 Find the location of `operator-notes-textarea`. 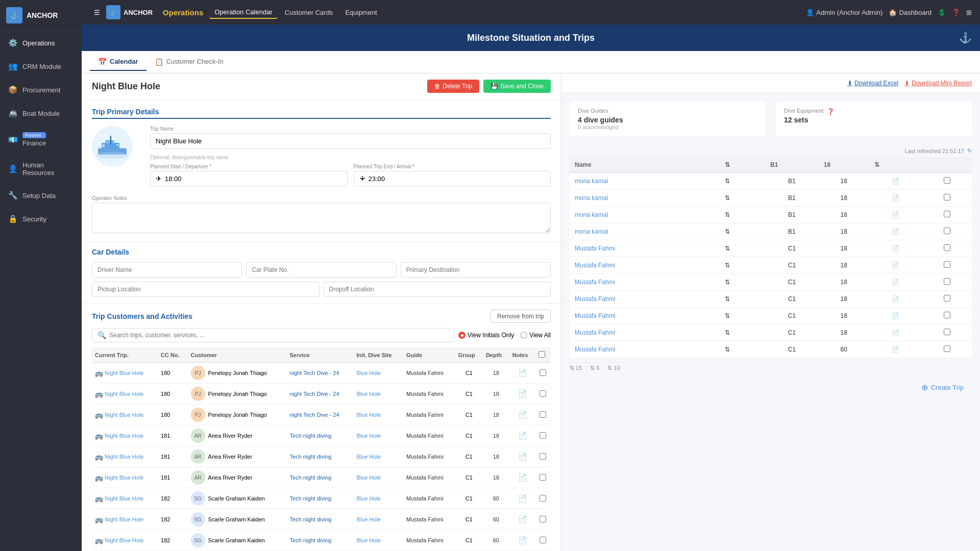

operator-notes-textarea is located at coordinates (322, 218).